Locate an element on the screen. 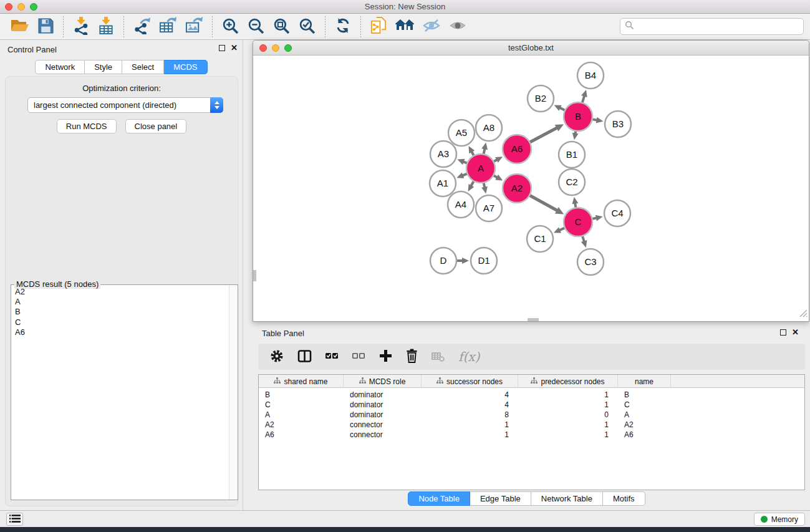 This screenshot has width=810, height=532. graph-node-C1: C1 is located at coordinates (540, 239).